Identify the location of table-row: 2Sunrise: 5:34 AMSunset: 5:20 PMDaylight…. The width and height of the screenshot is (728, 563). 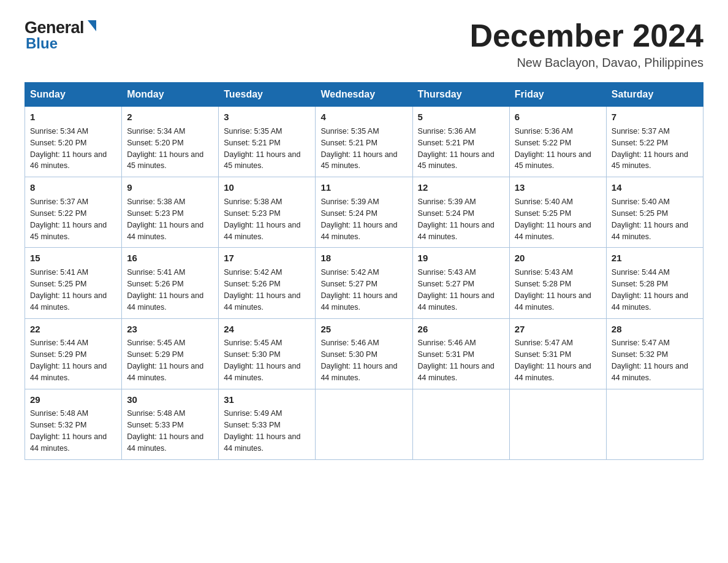
(170, 142).